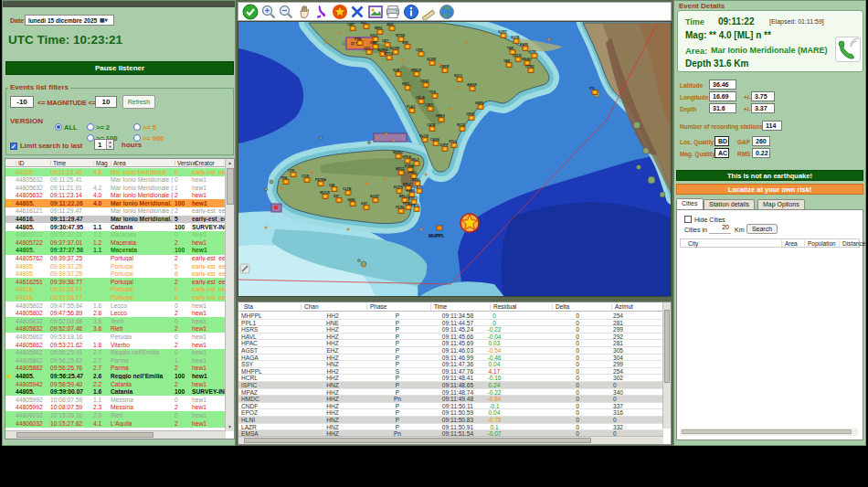  I want to click on event-row: 4480588209:56:25.762.7Parma2hew1, so click(115, 369).